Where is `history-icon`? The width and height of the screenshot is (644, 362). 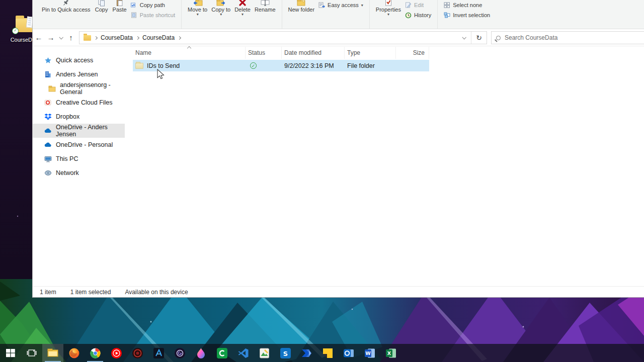 history-icon is located at coordinates (409, 15).